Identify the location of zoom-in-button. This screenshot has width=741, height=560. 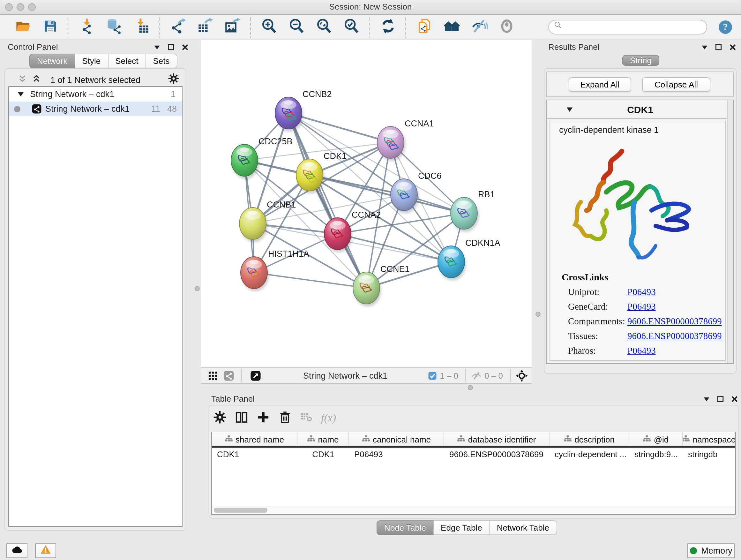
(269, 27).